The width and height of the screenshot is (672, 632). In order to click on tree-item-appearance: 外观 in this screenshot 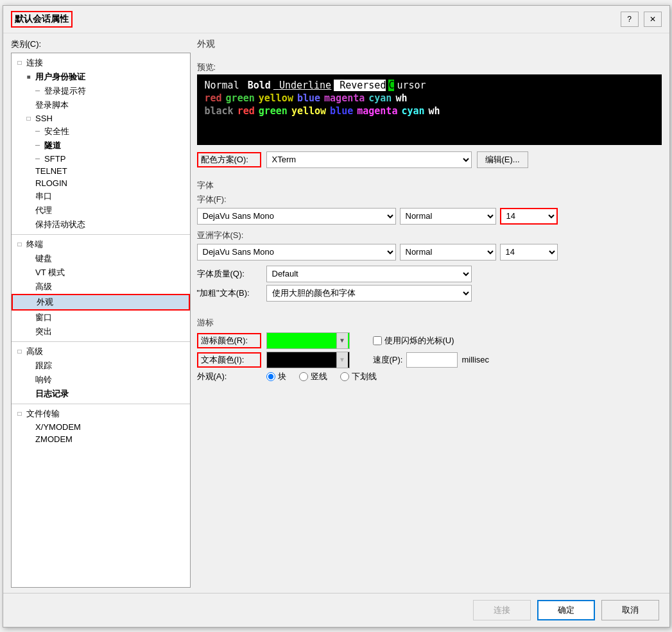, I will do `click(101, 302)`.